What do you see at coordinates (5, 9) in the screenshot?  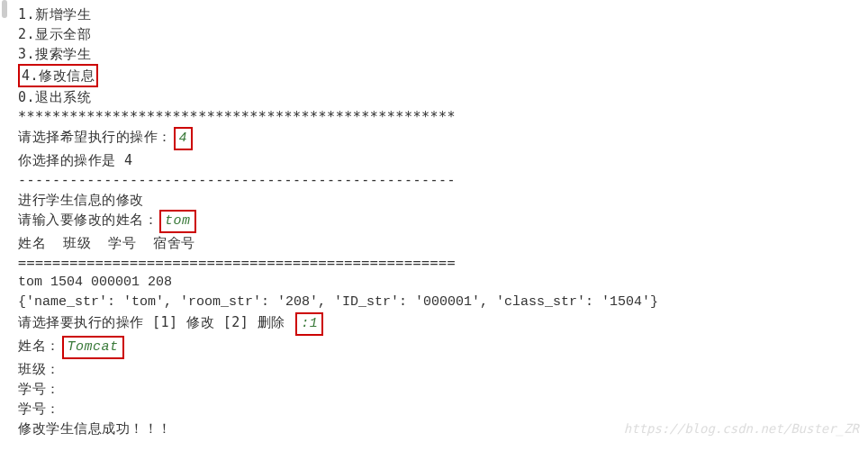 I see `scrollbar-thumb` at bounding box center [5, 9].